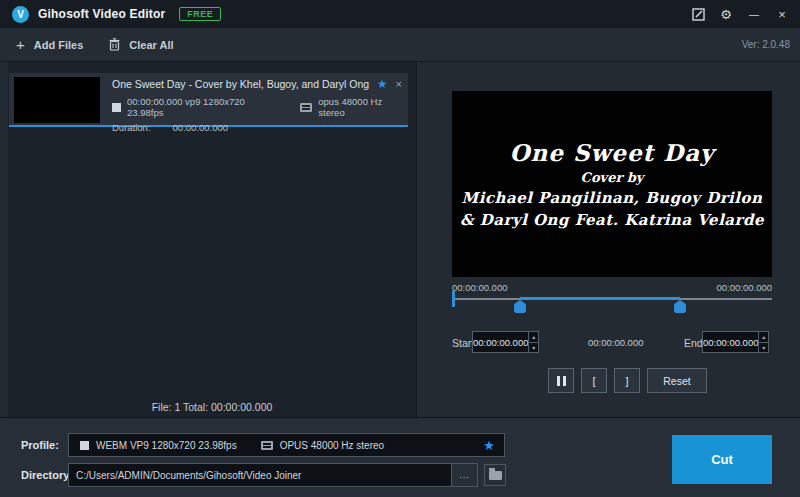 This screenshot has height=497, width=800. I want to click on minimize-icon: —, so click(754, 14).